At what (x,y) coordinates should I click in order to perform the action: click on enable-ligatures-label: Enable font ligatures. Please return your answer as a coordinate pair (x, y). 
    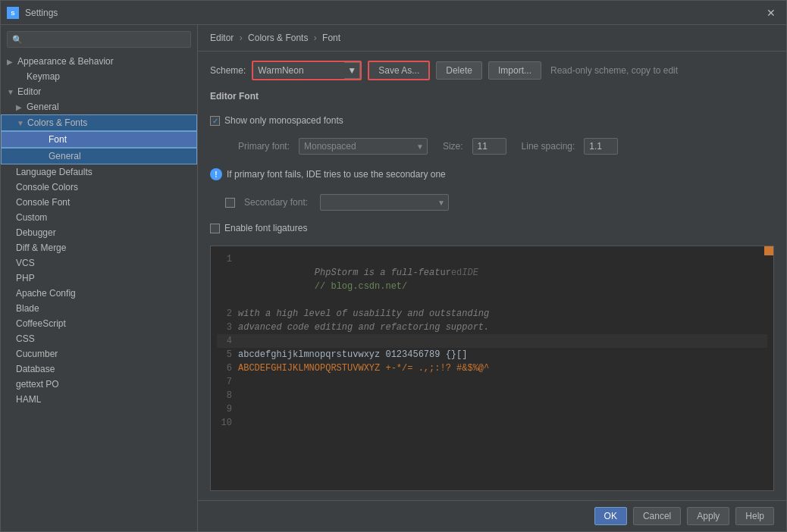
    Looking at the image, I should click on (265, 228).